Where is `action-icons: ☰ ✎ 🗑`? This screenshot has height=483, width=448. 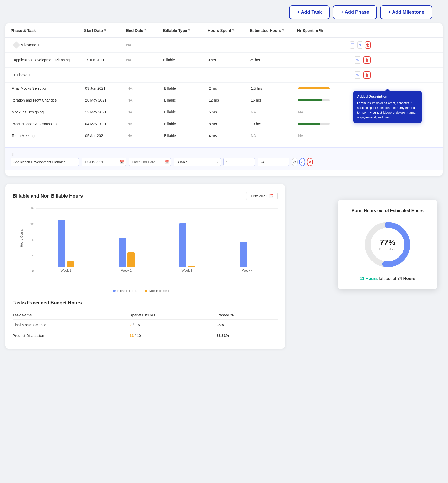 action-icons: ☰ ✎ 🗑 is located at coordinates (360, 45).